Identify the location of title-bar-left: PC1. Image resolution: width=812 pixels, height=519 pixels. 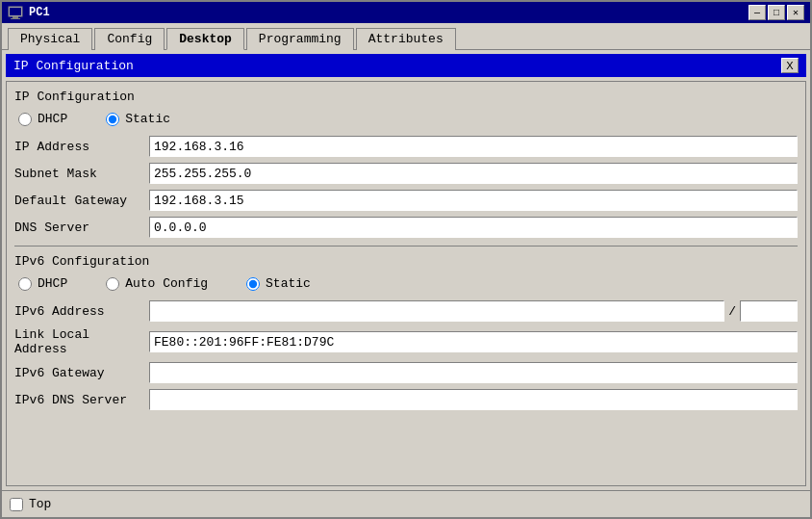
(29, 13).